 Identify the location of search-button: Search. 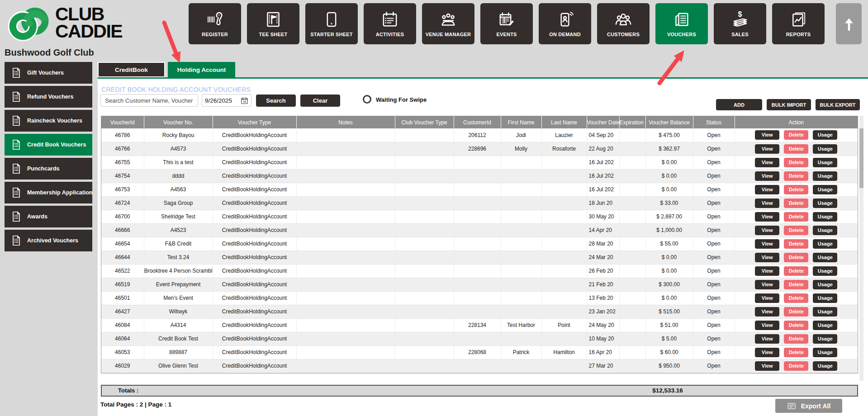
(276, 100).